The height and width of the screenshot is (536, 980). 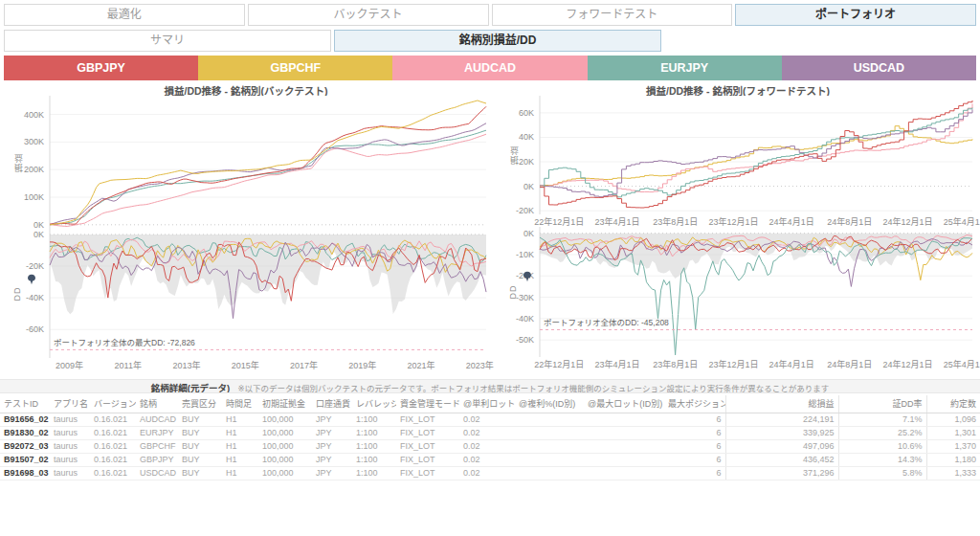 I want to click on tab-summary: サマリ, so click(x=167, y=40).